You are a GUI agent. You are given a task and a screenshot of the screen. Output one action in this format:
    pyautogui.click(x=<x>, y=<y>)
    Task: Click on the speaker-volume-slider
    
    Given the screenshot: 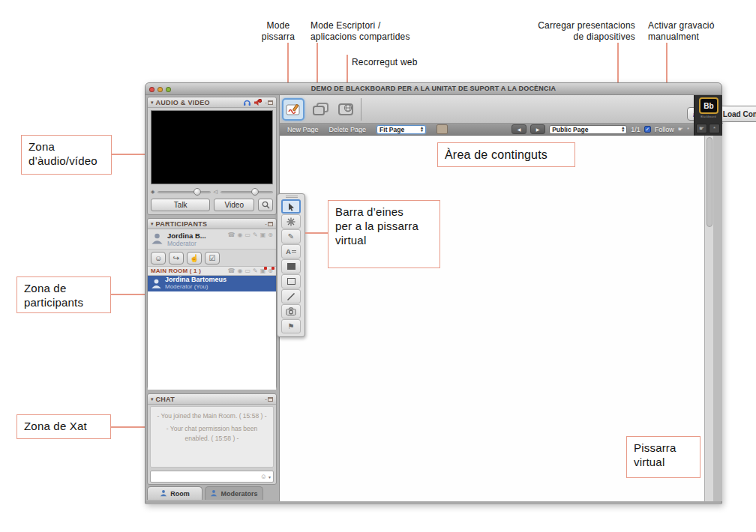 What is the action you would take?
    pyautogui.click(x=247, y=192)
    